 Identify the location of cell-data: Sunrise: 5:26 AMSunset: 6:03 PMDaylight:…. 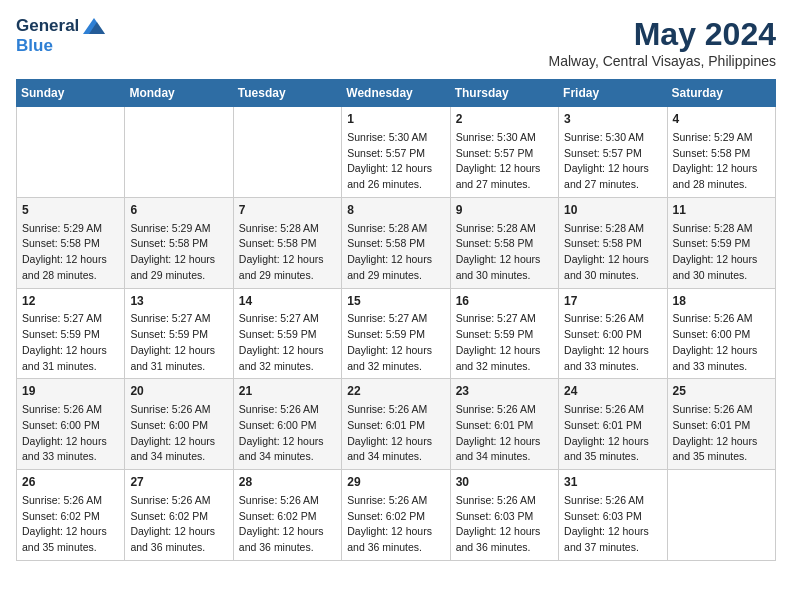
(504, 524).